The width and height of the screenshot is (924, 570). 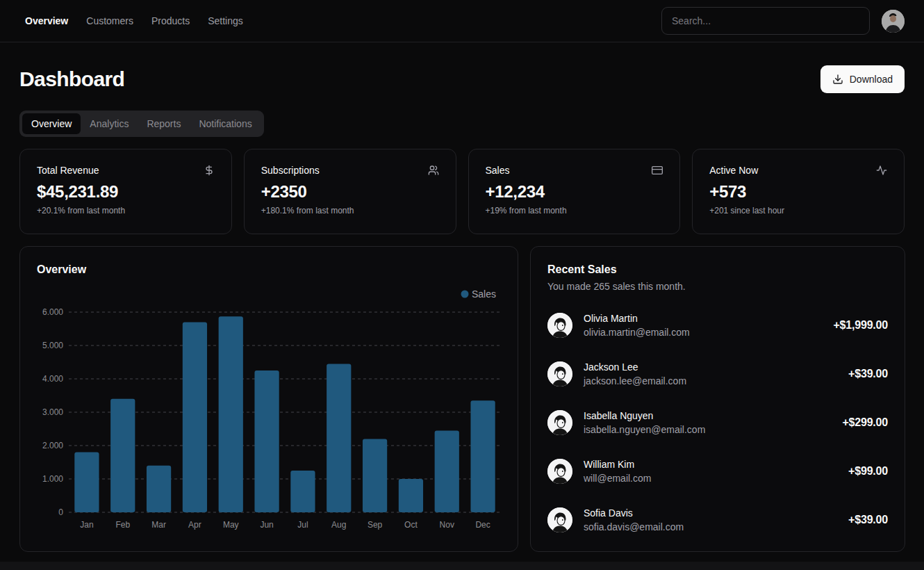 What do you see at coordinates (225, 21) in the screenshot?
I see `nav-item-settings: Settings` at bounding box center [225, 21].